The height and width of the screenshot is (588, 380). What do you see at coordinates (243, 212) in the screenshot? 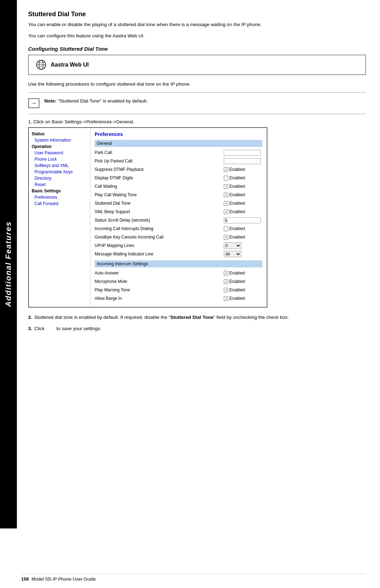
I see `pref-value-xml-beep: ✓ Enabled` at bounding box center [243, 212].